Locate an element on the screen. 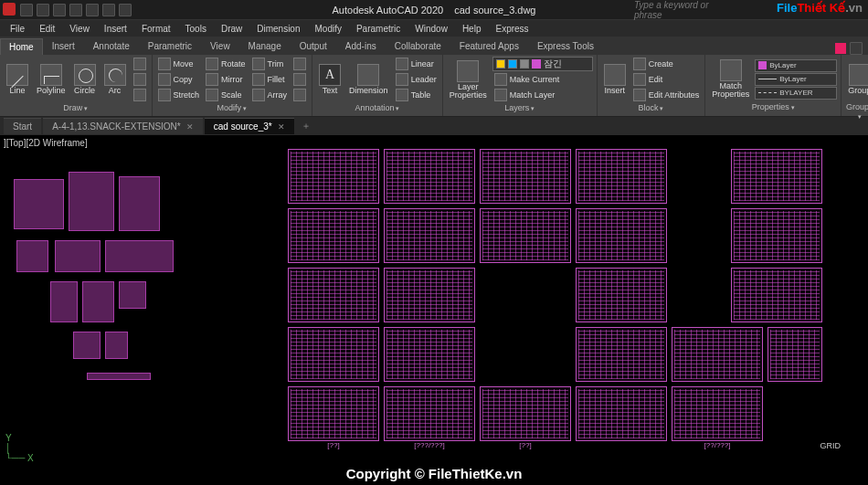 This screenshot has height=485, width=868. stretch-button: Stretch is located at coordinates (179, 95).